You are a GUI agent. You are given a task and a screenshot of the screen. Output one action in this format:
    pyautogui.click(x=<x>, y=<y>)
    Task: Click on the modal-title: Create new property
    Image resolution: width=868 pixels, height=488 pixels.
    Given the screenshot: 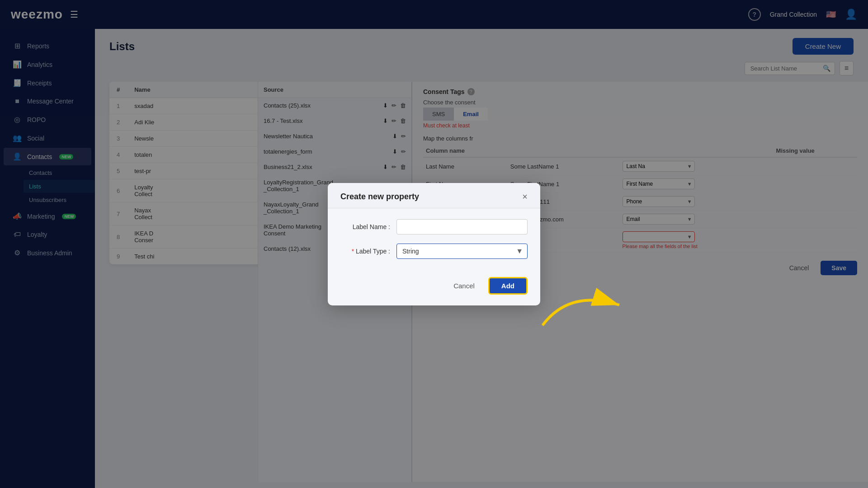 What is the action you would take?
    pyautogui.click(x=380, y=197)
    